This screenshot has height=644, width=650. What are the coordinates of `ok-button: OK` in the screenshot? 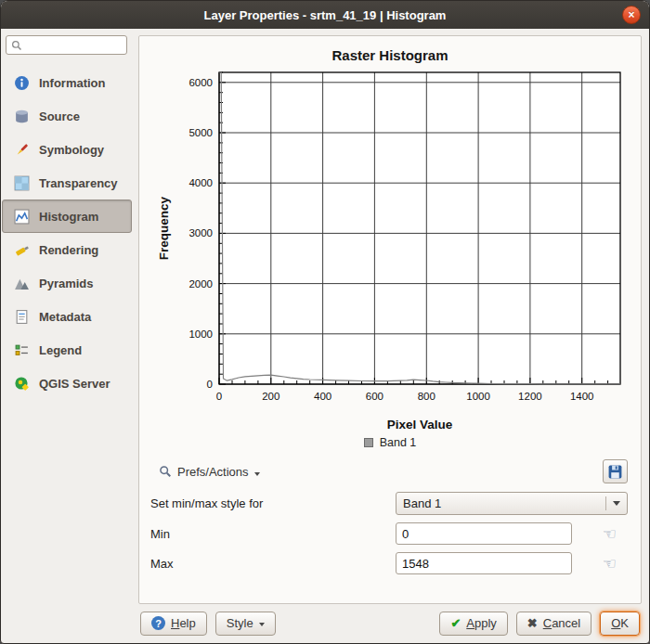 It's located at (620, 624).